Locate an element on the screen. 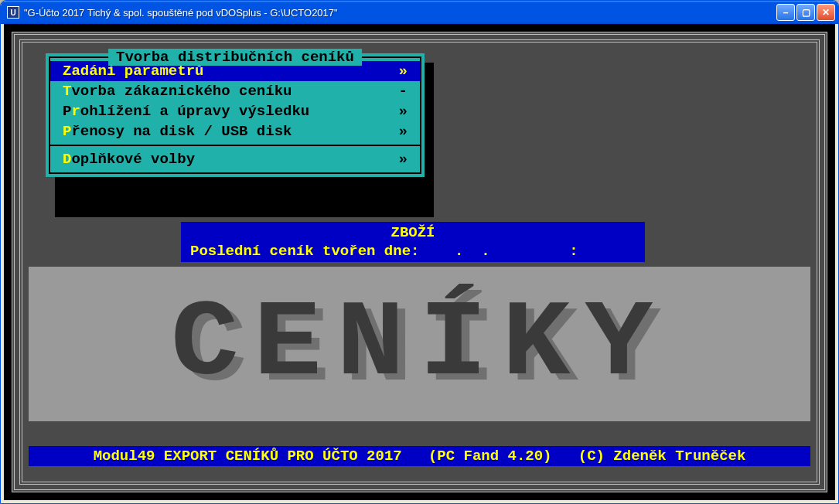 This screenshot has height=504, width=839. status-bar: ZBOŽÍ Poslední ceník tvořen dne: . . : is located at coordinates (413, 242).